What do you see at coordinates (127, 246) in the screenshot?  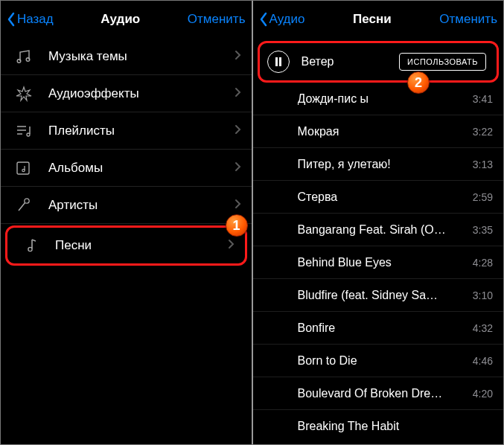 I see `highlight-songs: Песни 1` at bounding box center [127, 246].